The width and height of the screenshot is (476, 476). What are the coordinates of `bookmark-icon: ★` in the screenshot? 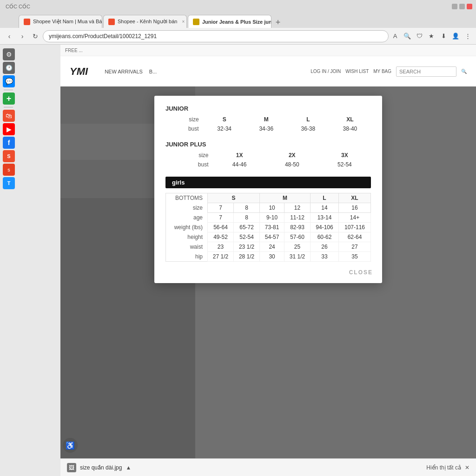 It's located at (431, 36).